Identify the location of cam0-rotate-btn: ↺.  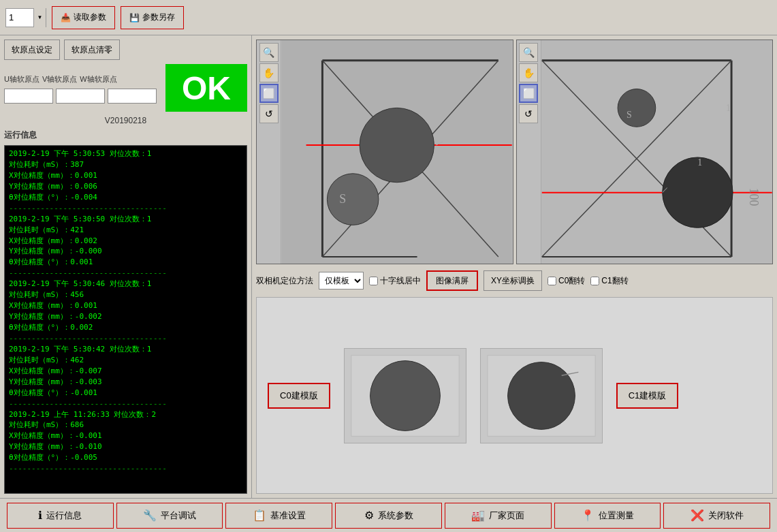
(269, 114).